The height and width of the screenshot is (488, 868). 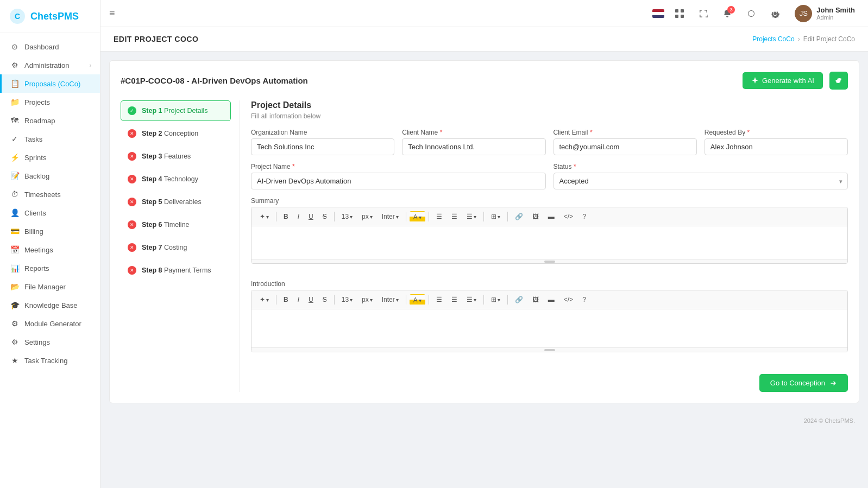 What do you see at coordinates (112, 13) in the screenshot?
I see `hamburger-icon: ≡` at bounding box center [112, 13].